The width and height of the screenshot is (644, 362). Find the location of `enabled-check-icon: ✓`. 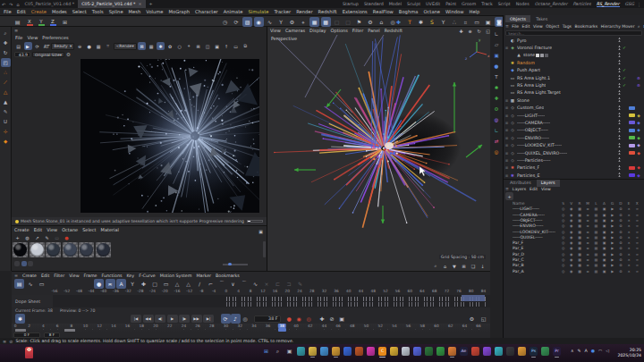

enabled-check-icon: ✓ is located at coordinates (624, 48).